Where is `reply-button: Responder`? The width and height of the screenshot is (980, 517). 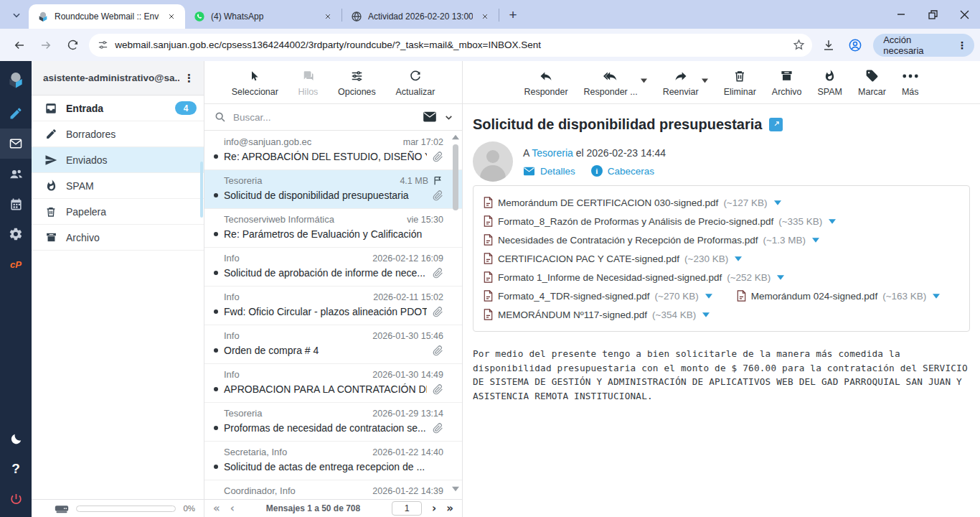 reply-button: Responder is located at coordinates (545, 83).